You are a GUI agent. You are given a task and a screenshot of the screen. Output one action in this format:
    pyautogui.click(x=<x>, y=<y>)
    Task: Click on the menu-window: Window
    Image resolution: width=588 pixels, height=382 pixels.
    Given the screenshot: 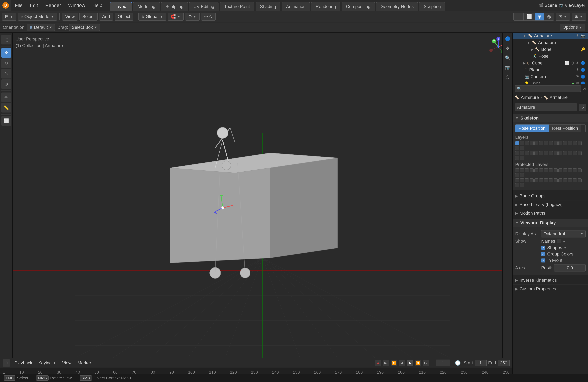 What is the action you would take?
    pyautogui.click(x=77, y=5)
    